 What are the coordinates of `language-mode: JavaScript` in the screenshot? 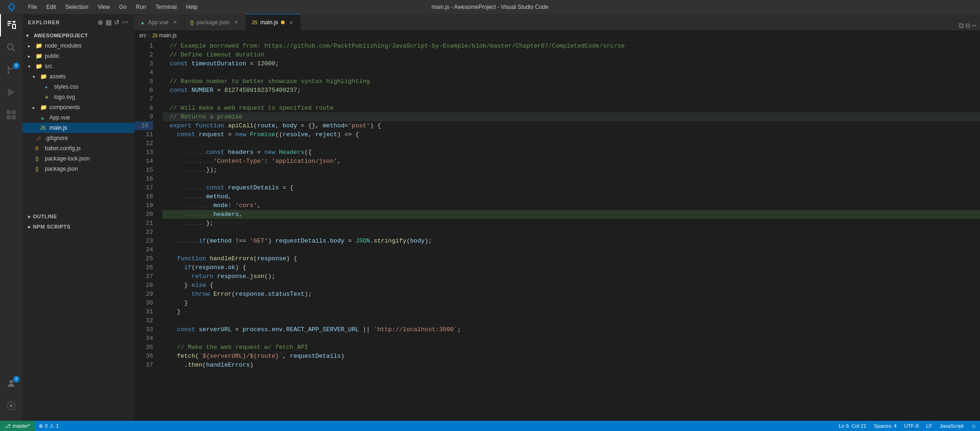 It's located at (951, 426).